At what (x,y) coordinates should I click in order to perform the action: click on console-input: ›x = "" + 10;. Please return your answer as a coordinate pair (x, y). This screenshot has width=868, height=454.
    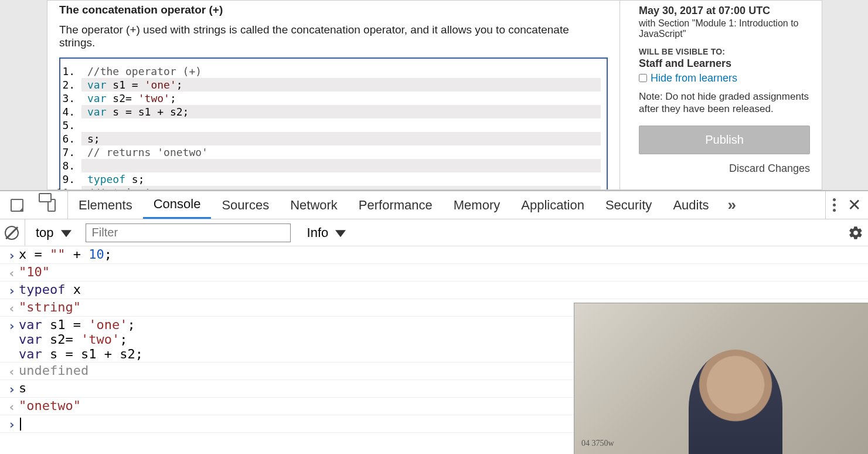
    Looking at the image, I should click on (434, 255).